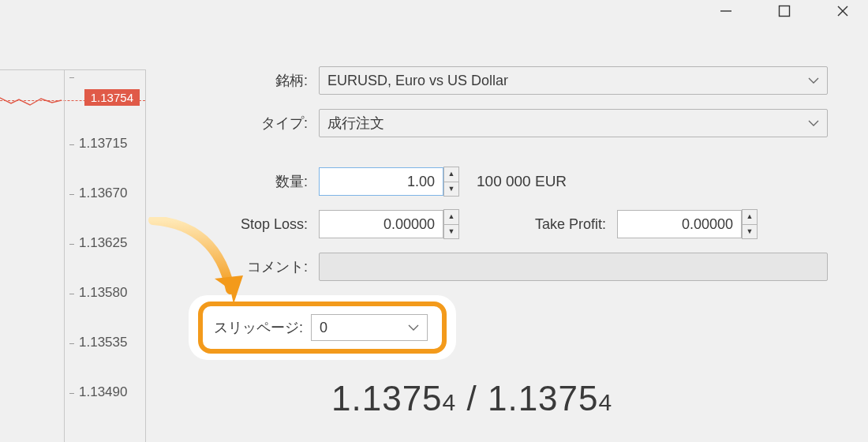 This screenshot has height=442, width=868. I want to click on slippage-value: 0, so click(324, 328).